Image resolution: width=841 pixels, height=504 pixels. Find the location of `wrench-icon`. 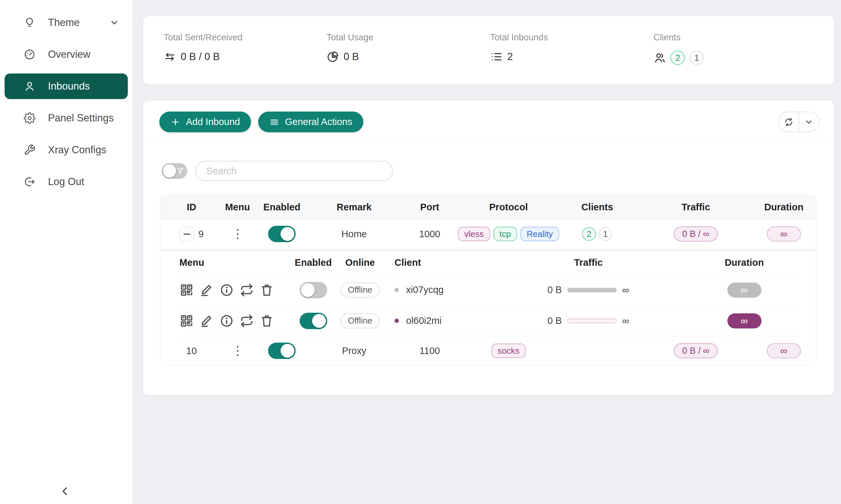

wrench-icon is located at coordinates (30, 150).